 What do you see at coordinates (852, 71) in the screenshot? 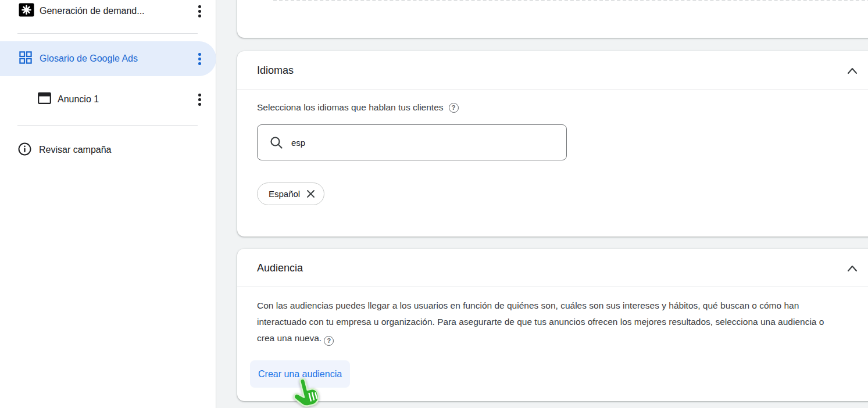
I see `languages-collapse-button` at bounding box center [852, 71].